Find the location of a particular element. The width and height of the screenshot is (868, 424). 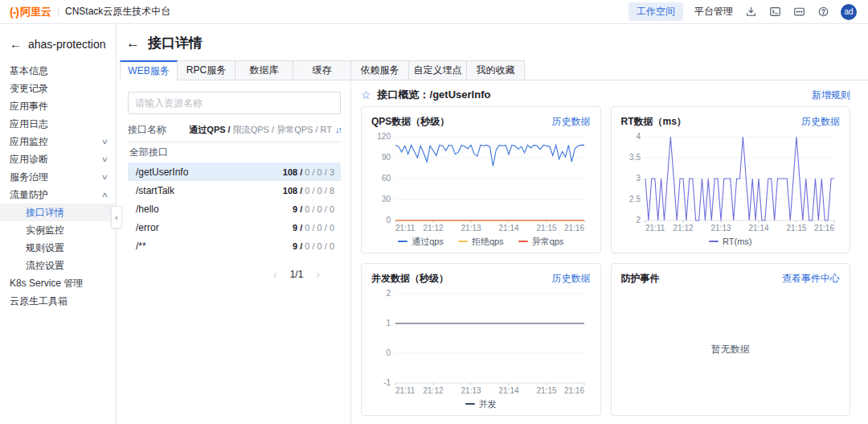

page-indicator: 1/1 is located at coordinates (297, 274).